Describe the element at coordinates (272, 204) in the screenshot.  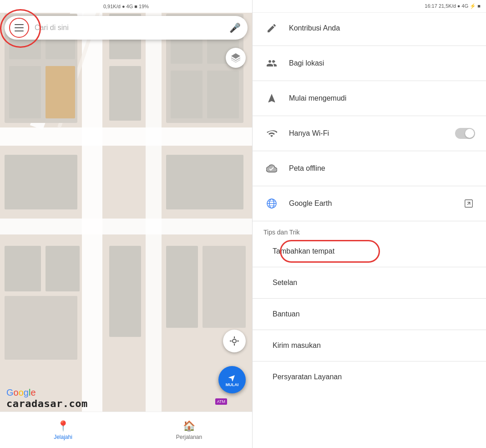
I see `google-earth-icon` at that location.